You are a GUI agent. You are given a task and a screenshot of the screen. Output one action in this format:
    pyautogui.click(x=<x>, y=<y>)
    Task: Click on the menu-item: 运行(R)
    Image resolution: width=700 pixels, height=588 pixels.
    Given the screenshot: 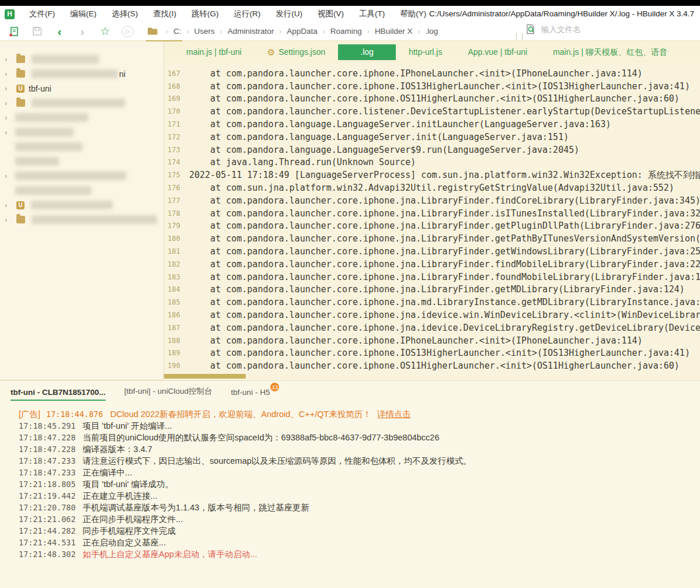 What is the action you would take?
    pyautogui.click(x=248, y=14)
    